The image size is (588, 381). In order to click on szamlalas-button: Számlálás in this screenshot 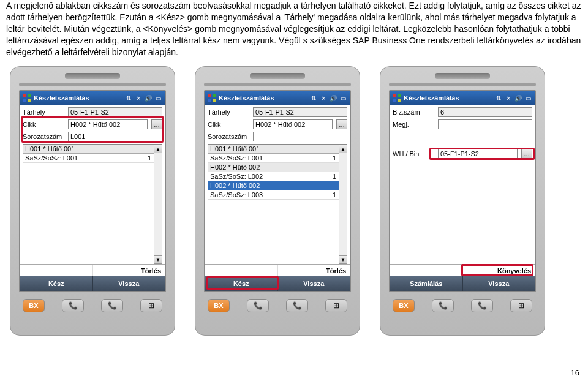, I will do `click(426, 284)`.